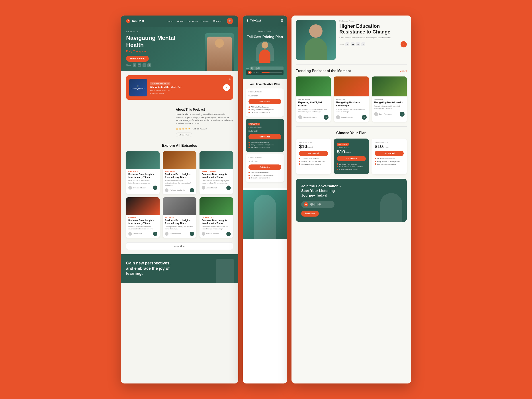 This screenshot has height=399, width=532. I want to click on logo-1: 🎙 TalkCast, so click(135, 21).